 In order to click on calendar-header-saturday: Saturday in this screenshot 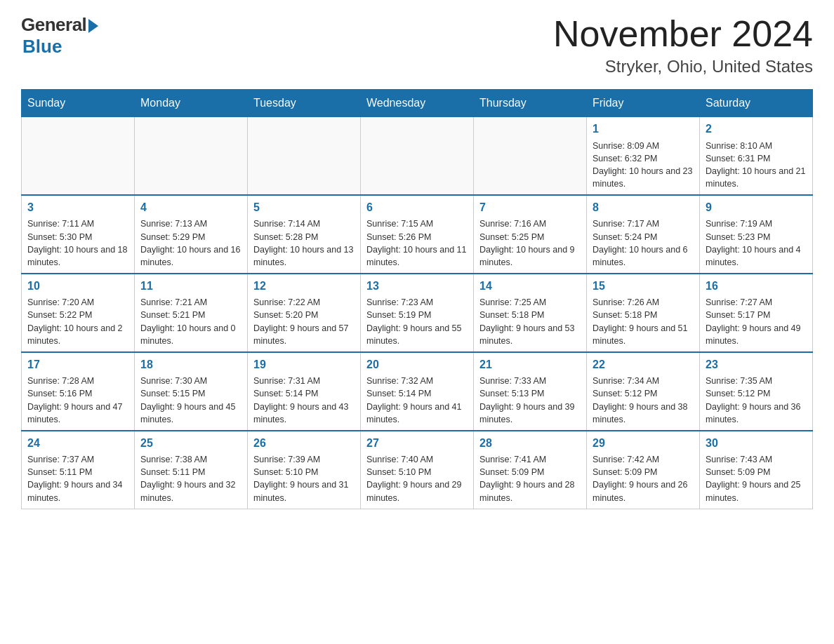, I will do `click(757, 104)`.